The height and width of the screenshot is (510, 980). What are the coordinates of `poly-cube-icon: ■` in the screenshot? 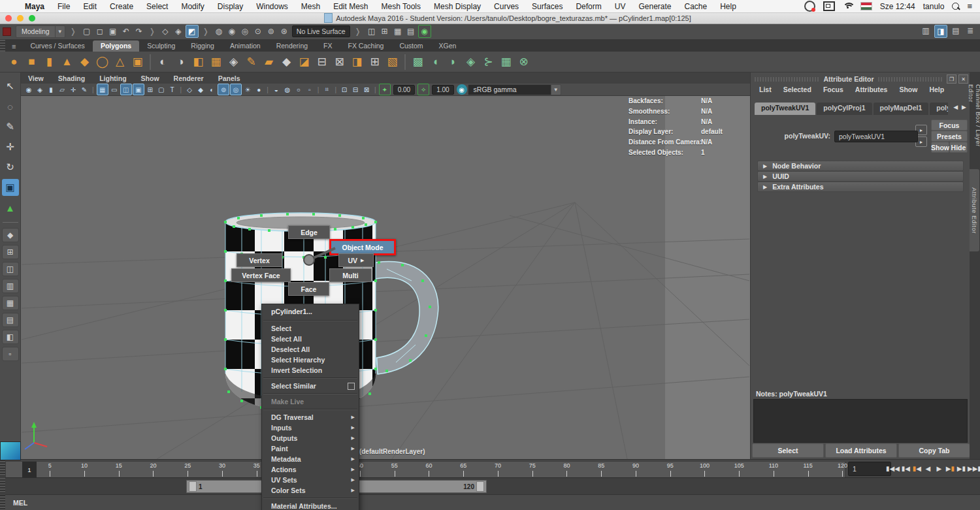 It's located at (31, 61).